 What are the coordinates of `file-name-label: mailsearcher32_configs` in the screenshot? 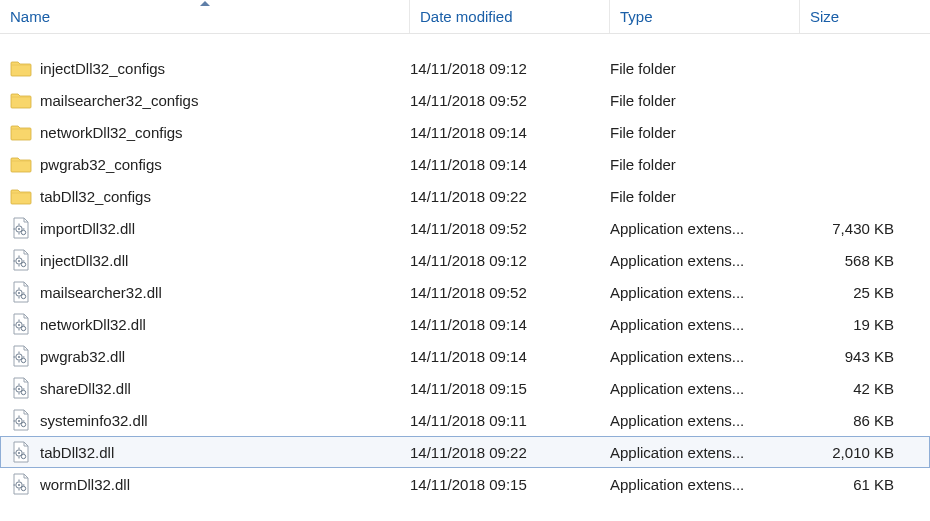 It's located at (119, 100).